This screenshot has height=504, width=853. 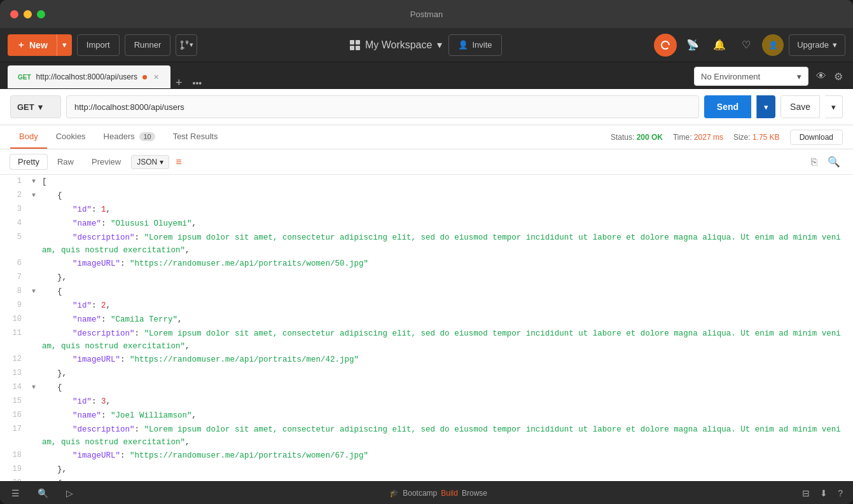 What do you see at coordinates (426, 320) in the screenshot?
I see `json-line-10: 10 "name": "Camila Terry",` at bounding box center [426, 320].